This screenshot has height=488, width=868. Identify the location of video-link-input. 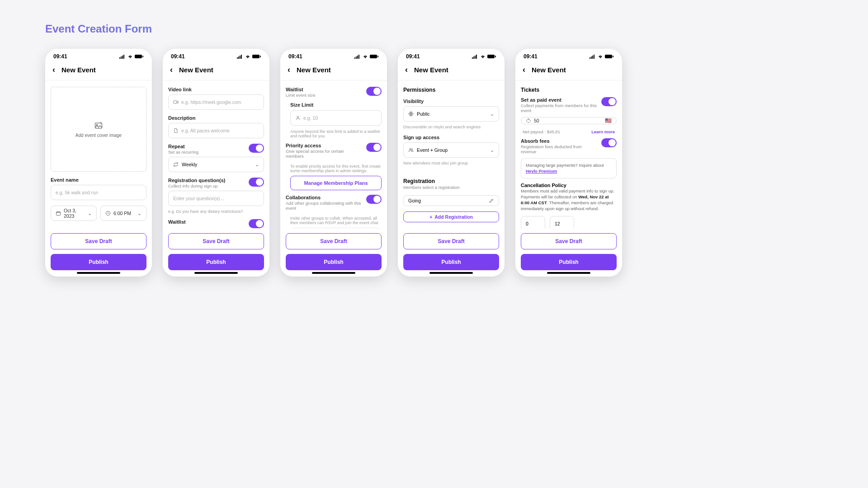
(216, 102).